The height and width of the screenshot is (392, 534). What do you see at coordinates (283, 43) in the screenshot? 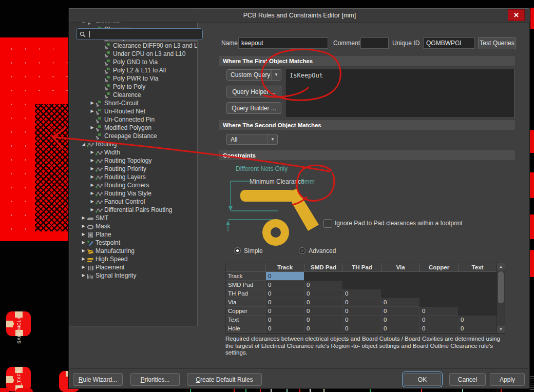
I see `name-field` at bounding box center [283, 43].